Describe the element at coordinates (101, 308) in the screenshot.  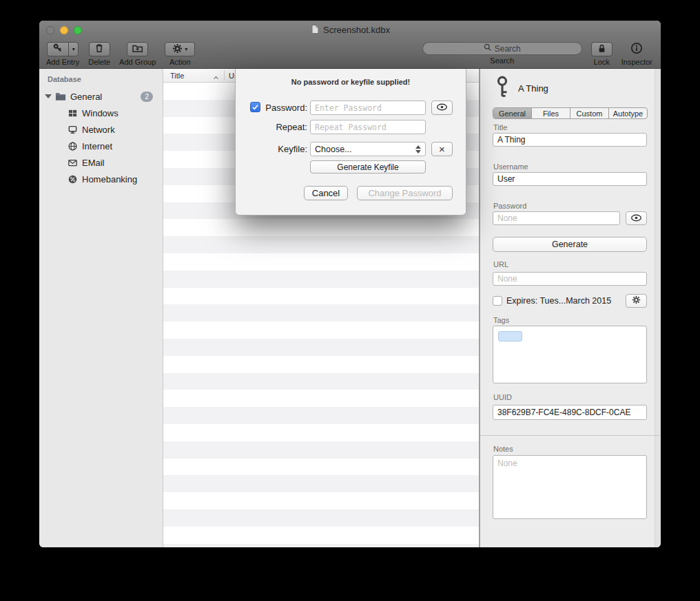
I see `sidebar: Database General 2 Windows` at that location.